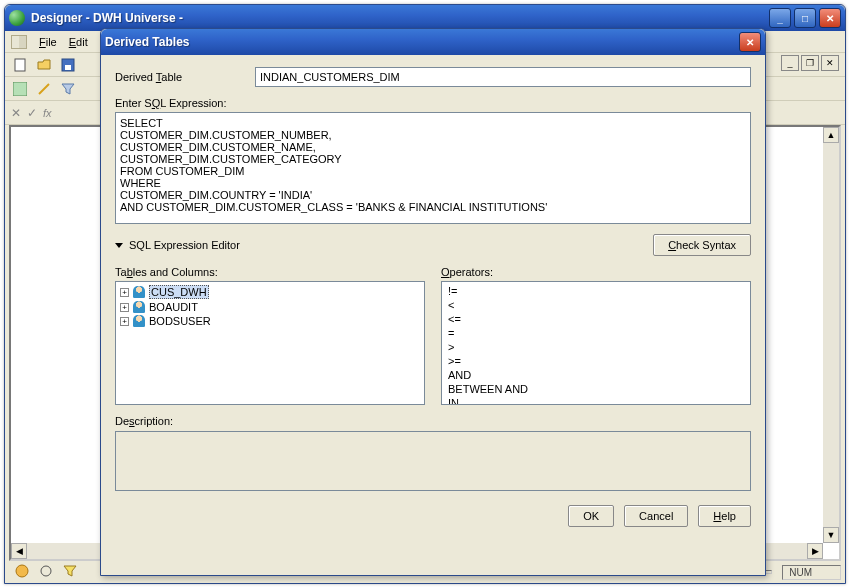 The image size is (850, 588). What do you see at coordinates (433, 461) in the screenshot?
I see `description-box` at bounding box center [433, 461].